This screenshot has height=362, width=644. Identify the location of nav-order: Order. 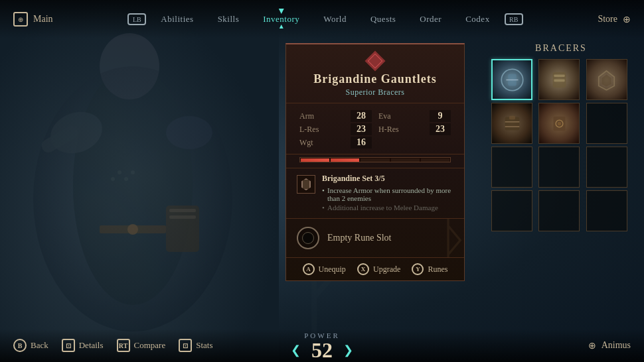
(430, 19).